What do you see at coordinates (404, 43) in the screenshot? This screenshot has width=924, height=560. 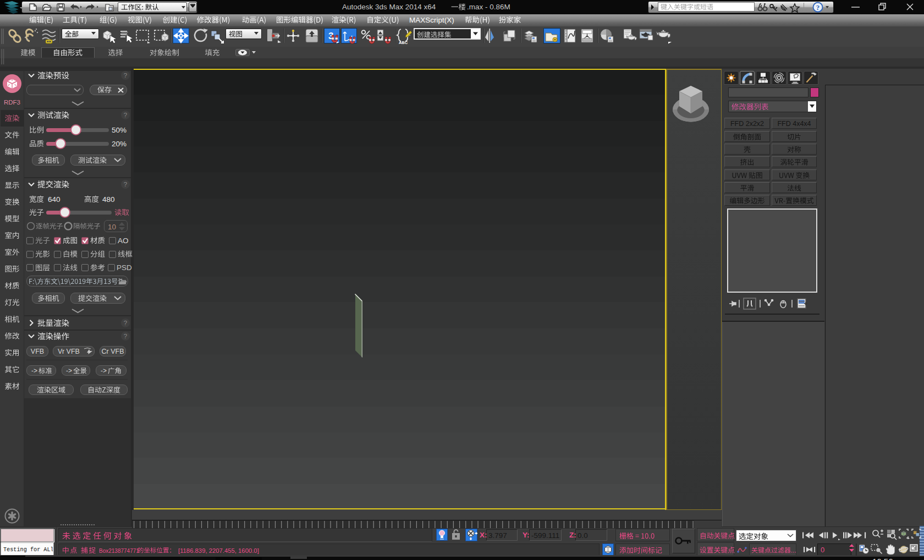 I see `svg-text: ABC` at bounding box center [404, 43].